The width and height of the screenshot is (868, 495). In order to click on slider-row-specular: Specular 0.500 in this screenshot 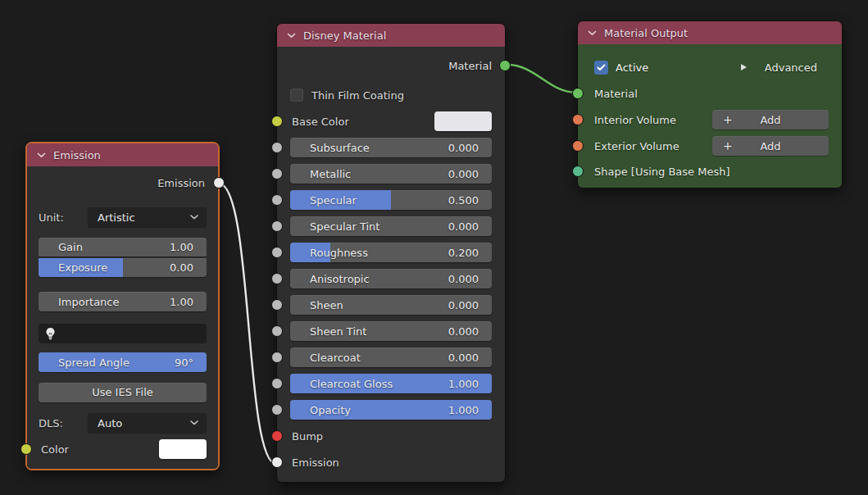, I will do `click(391, 200)`.